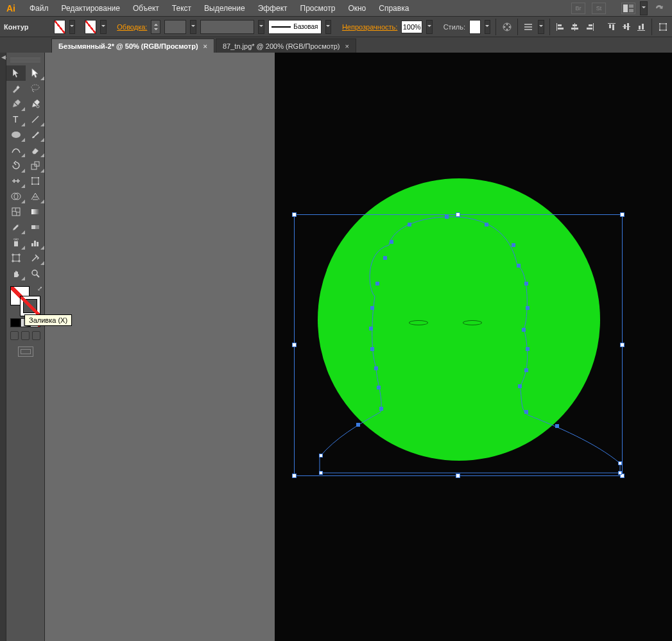 This screenshot has width=672, height=641. What do you see at coordinates (16, 181) in the screenshot?
I see `width-tool` at bounding box center [16, 181].